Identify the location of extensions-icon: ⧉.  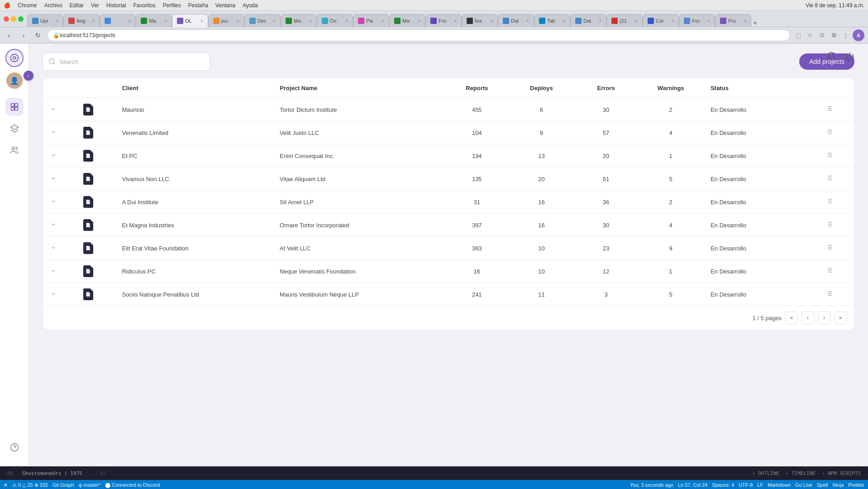
(834, 35).